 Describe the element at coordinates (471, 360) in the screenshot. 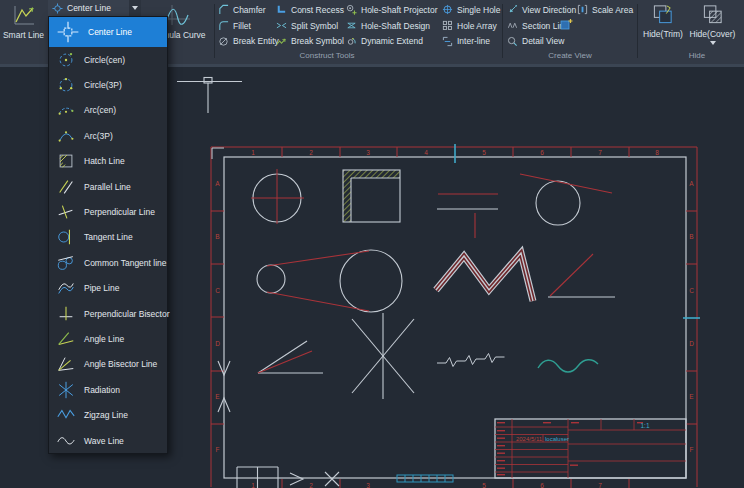

I see `entity-zigzag-line-demo` at that location.